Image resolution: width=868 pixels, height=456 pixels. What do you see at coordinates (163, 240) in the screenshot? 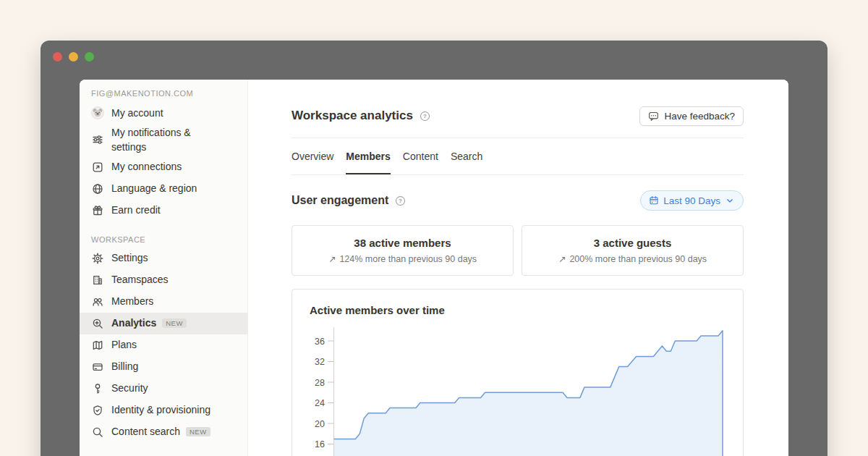
I see `workspace-section-header: WORKSPACE` at bounding box center [163, 240].